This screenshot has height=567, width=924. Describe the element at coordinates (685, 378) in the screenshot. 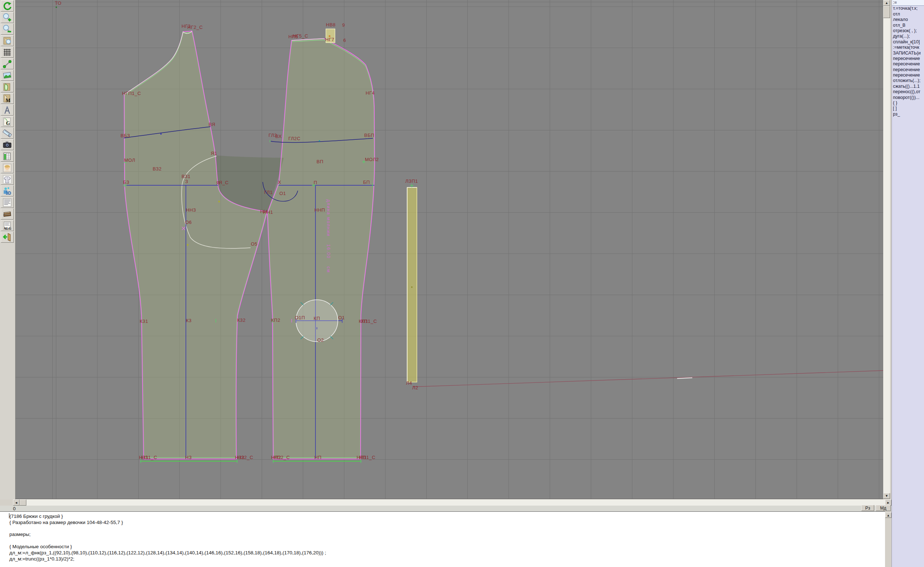

I see `diagonal-guide-highlight` at that location.